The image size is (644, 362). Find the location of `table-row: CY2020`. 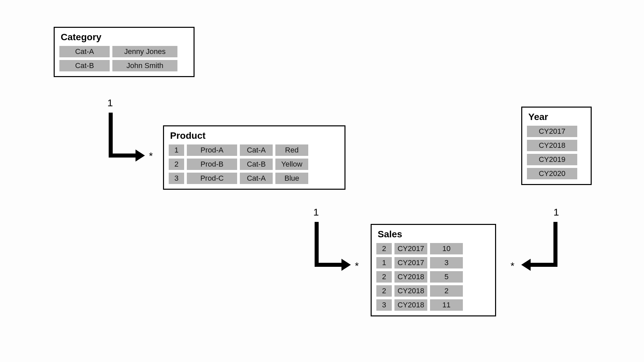

table-row: CY2020 is located at coordinates (556, 174).